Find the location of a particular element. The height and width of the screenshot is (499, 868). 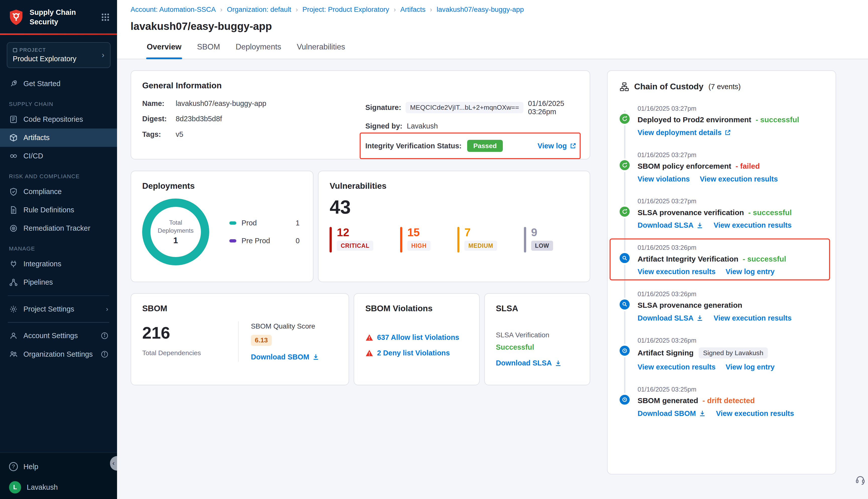

severity-count: 12 is located at coordinates (343, 232).